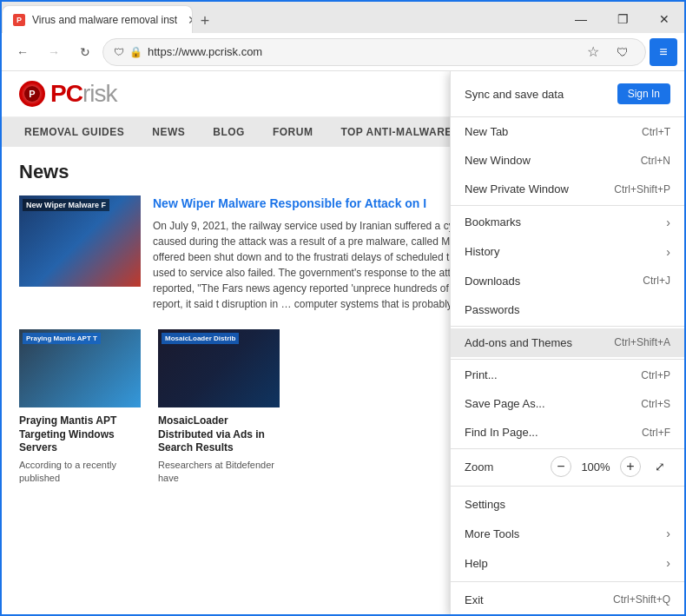 Image resolution: width=686 pixels, height=616 pixels. Describe the element at coordinates (663, 52) in the screenshot. I see `firefox-menu-button: ≡` at that location.